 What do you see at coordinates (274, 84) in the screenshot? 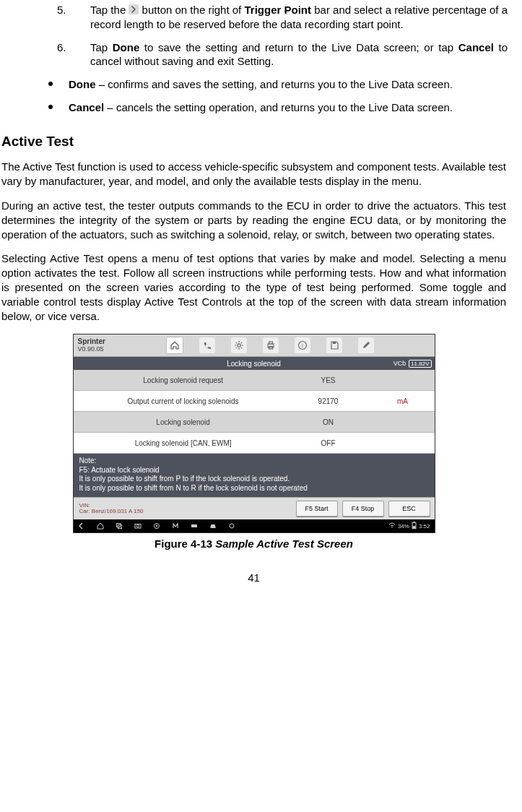
I see `bullet-done-text: – confirms and saves the setting, and re…` at bounding box center [274, 84].